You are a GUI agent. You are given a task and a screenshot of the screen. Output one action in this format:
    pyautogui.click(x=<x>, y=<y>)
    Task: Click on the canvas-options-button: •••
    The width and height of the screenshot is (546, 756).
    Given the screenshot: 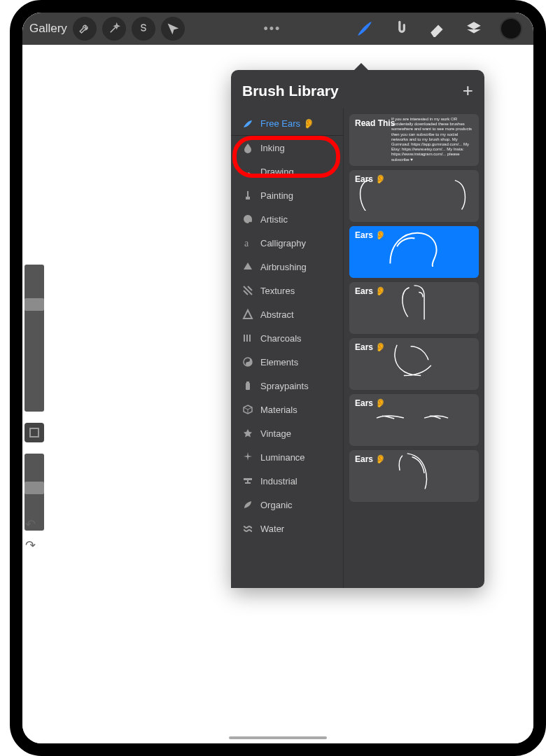 What is the action you would take?
    pyautogui.click(x=272, y=29)
    